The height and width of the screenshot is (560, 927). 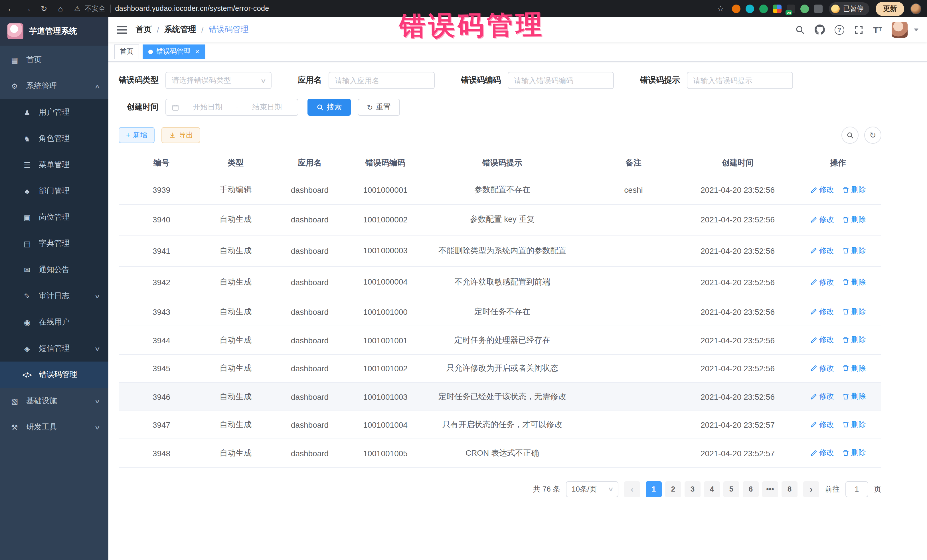 What do you see at coordinates (219, 80) in the screenshot?
I see `error-type-select: 请选择错误码类型 ∨` at bounding box center [219, 80].